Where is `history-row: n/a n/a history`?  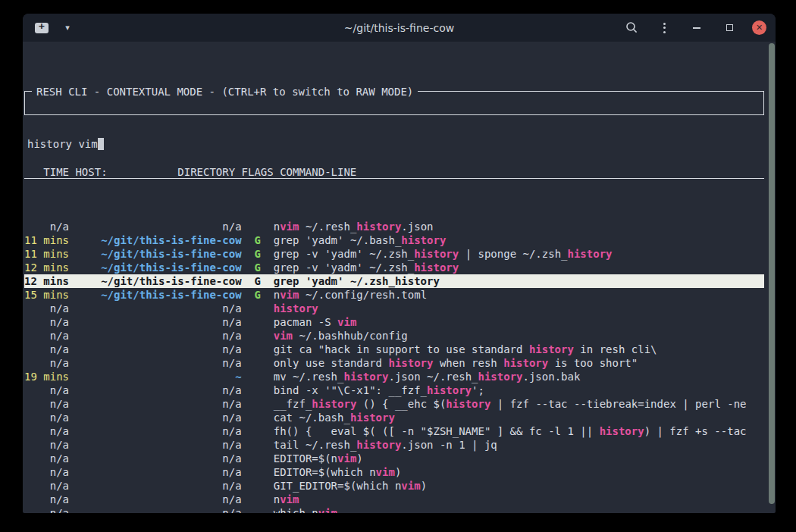
history-row: n/a n/a history is located at coordinates (394, 308).